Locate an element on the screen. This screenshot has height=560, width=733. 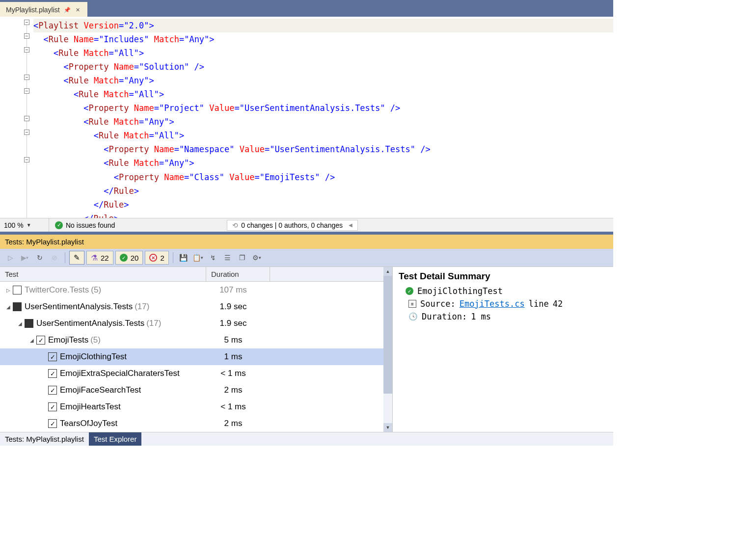
scroll-up-button: ▲ is located at coordinates (388, 271).